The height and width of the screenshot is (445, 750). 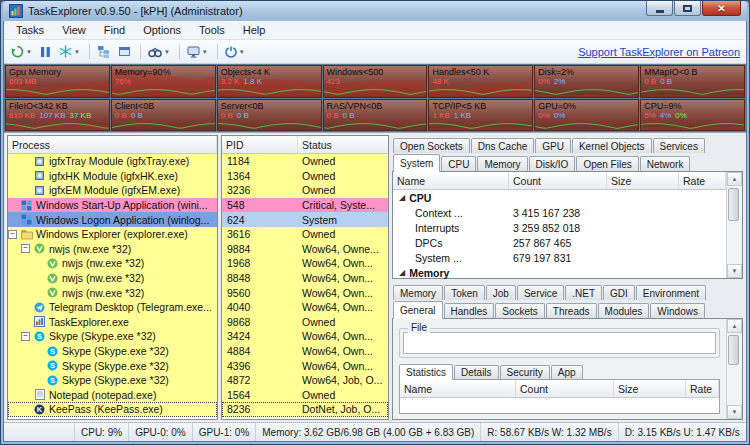 What do you see at coordinates (558, 180) in the screenshot?
I see `column-header-count: Count` at bounding box center [558, 180].